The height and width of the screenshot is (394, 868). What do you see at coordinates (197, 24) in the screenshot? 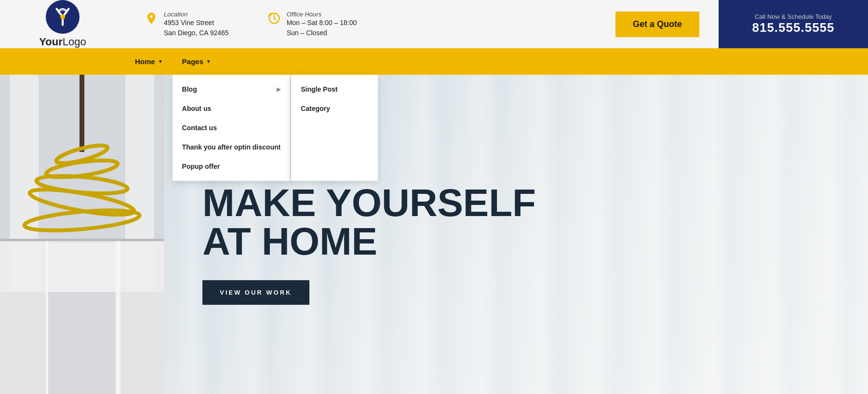
I see `location-text: Location 4953 Vine Street San Diego, CA …` at bounding box center [197, 24].